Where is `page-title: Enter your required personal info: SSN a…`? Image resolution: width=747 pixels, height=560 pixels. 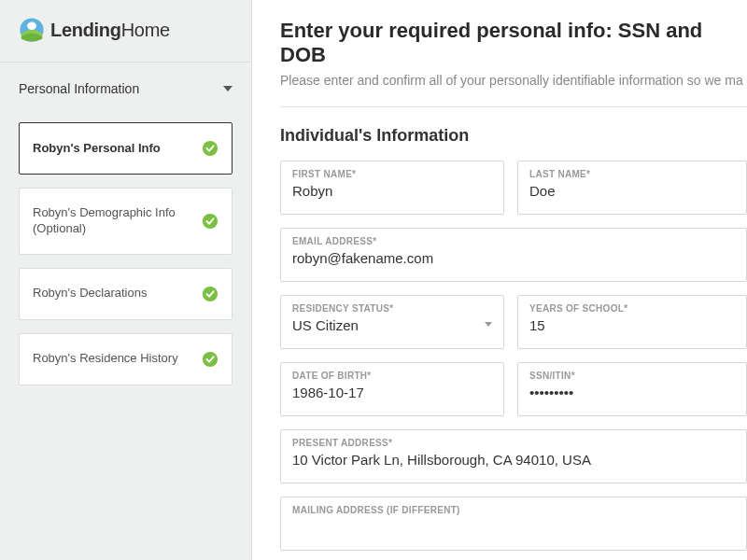
page-title: Enter your required personal info: SSN a… is located at coordinates (514, 43).